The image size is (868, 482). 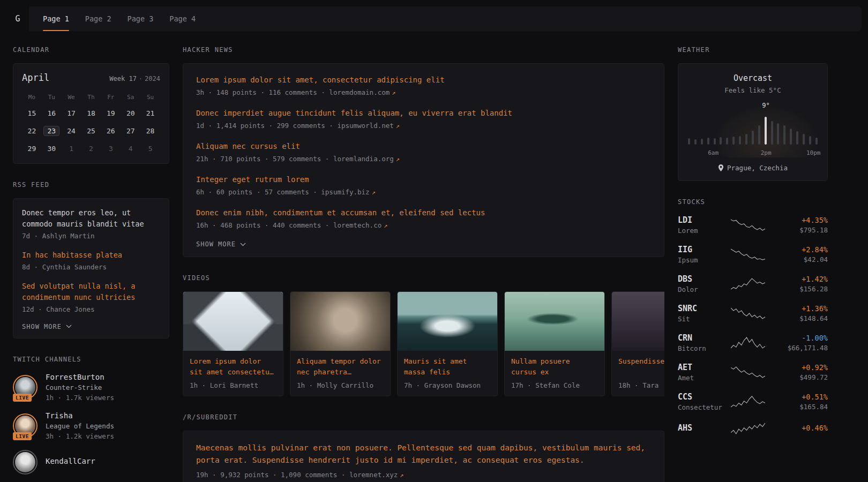 I want to click on tab-page-3: Page 3, so click(x=140, y=19).